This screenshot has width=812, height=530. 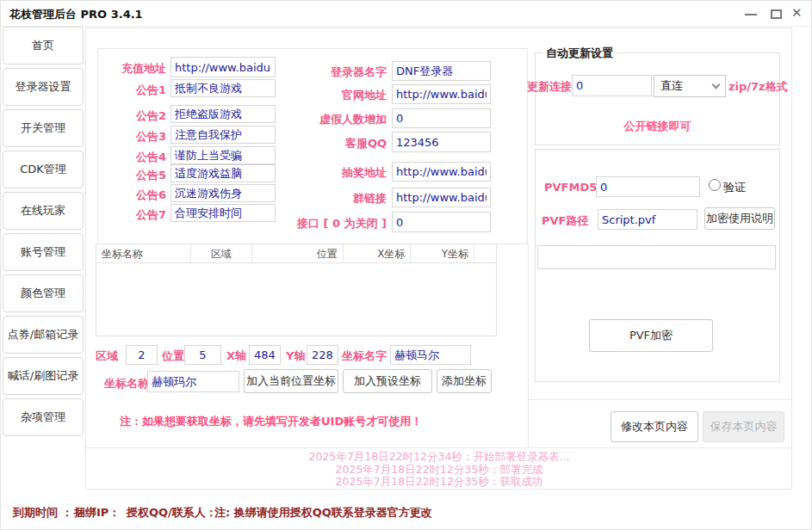 What do you see at coordinates (76, 15) in the screenshot?
I see `window-title: 花枝管理后台 PRO 3.4.1` at bounding box center [76, 15].